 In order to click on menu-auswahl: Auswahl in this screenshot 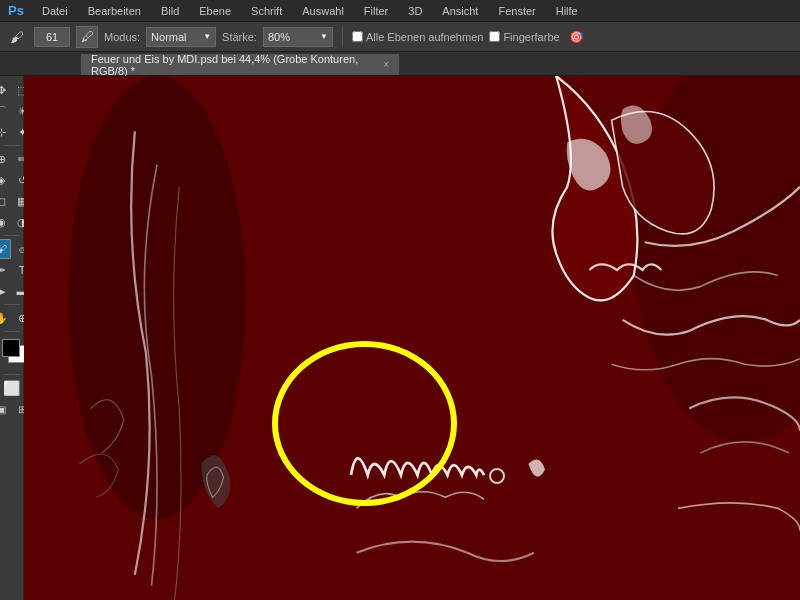, I will do `click(323, 11)`.